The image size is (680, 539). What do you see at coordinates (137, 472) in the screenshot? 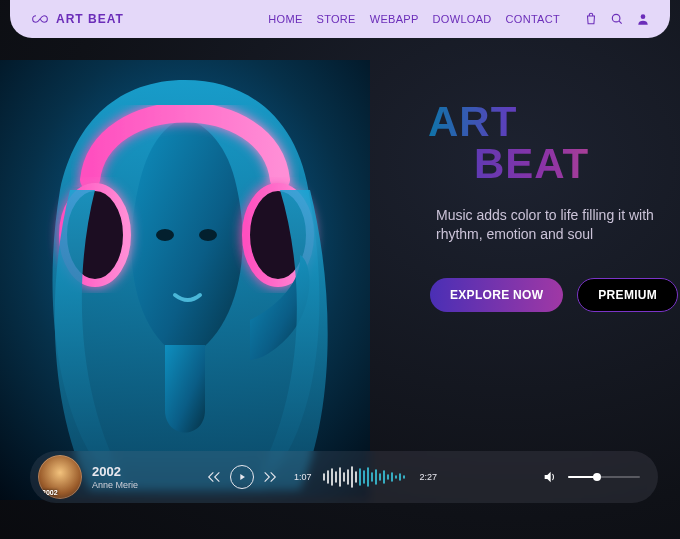
I see `track-title: 2002` at bounding box center [137, 472].